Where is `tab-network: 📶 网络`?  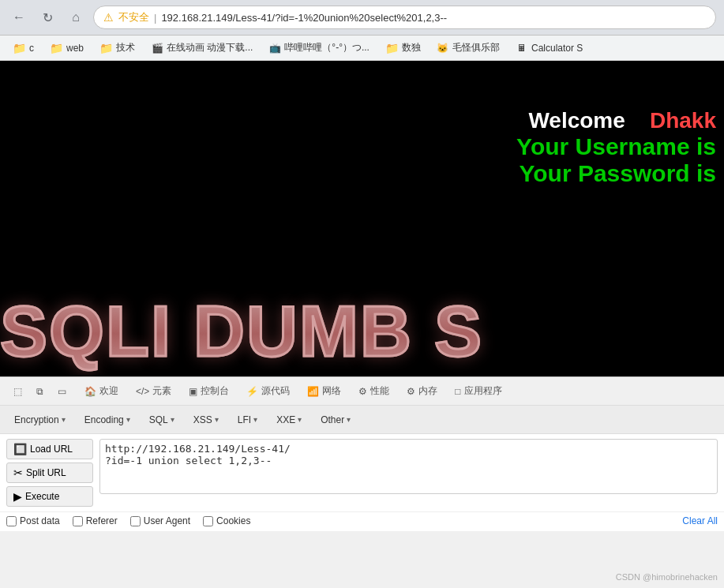
tab-network: 📶 网络 is located at coordinates (324, 391).